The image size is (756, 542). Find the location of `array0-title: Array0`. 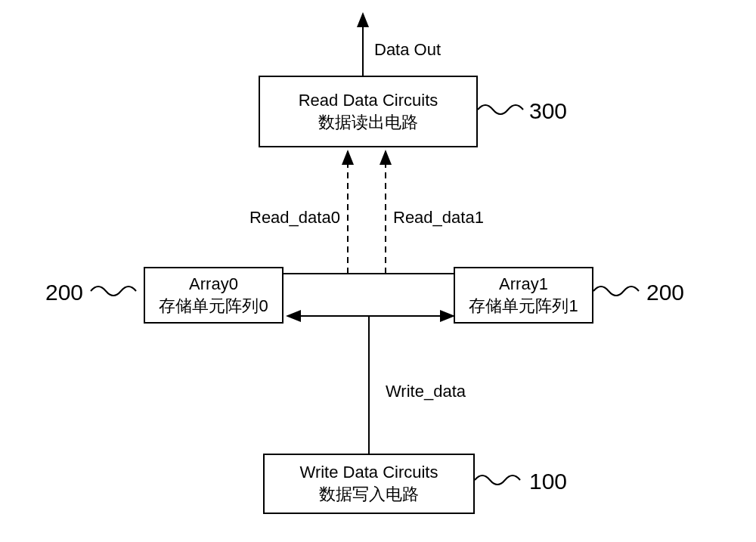

array0-title: Array0 is located at coordinates (213, 284).